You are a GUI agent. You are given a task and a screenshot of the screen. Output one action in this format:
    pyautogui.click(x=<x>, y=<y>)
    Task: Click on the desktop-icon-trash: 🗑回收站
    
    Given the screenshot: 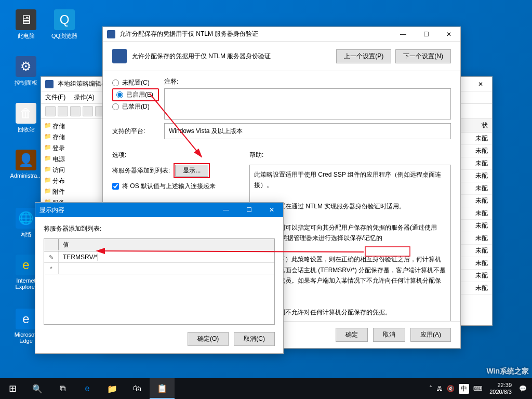 What is the action you would take?
    pyautogui.click(x=26, y=118)
    